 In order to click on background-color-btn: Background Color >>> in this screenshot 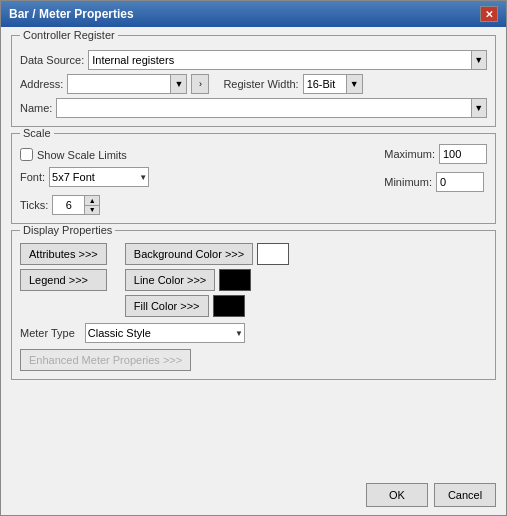, I will do `click(189, 254)`.